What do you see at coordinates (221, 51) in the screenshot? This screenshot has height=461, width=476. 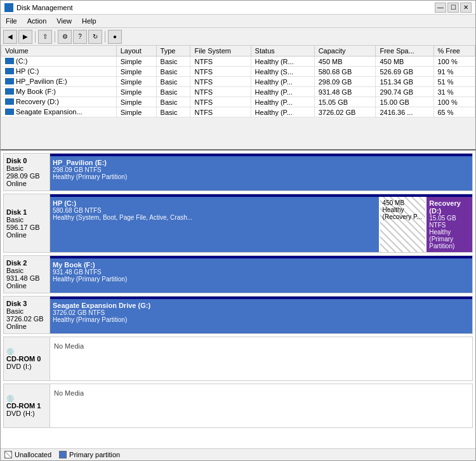 I see `col-fs: File System` at bounding box center [221, 51].